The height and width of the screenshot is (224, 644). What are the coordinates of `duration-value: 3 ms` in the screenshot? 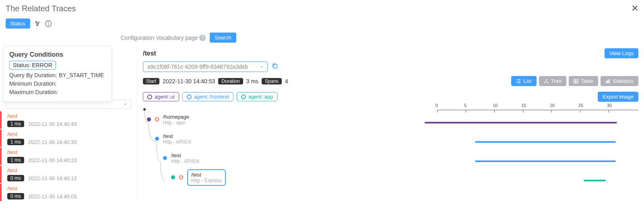 It's located at (252, 81).